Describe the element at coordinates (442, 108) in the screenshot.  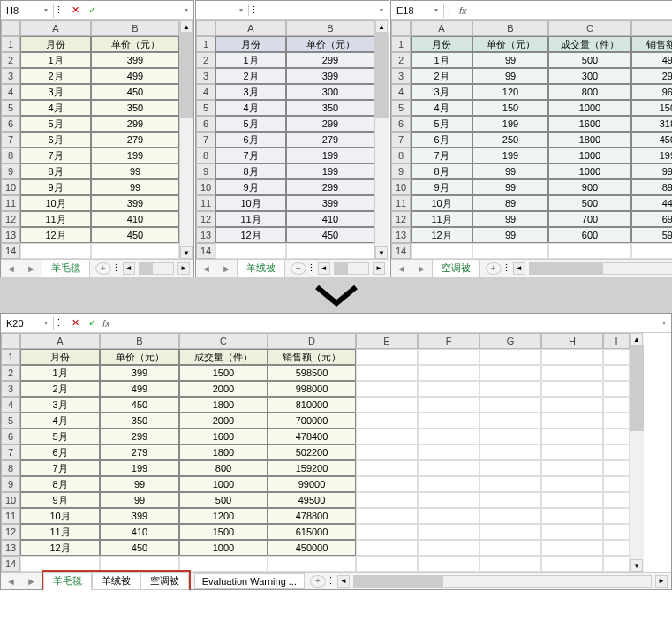
I see `data-cell: 4月` at that location.